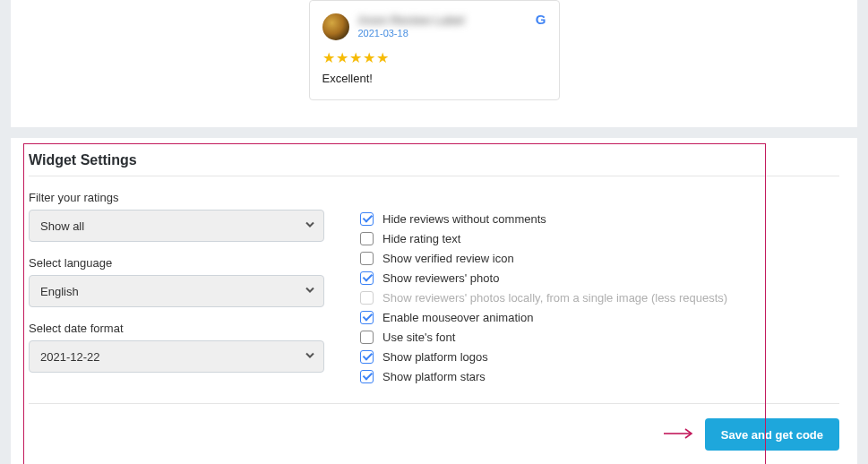 This screenshot has width=868, height=464. Describe the element at coordinates (434, 50) in the screenshot. I see `review-card: Anon Review Label 2021-03-18 G ★★★★★ Exc…` at that location.